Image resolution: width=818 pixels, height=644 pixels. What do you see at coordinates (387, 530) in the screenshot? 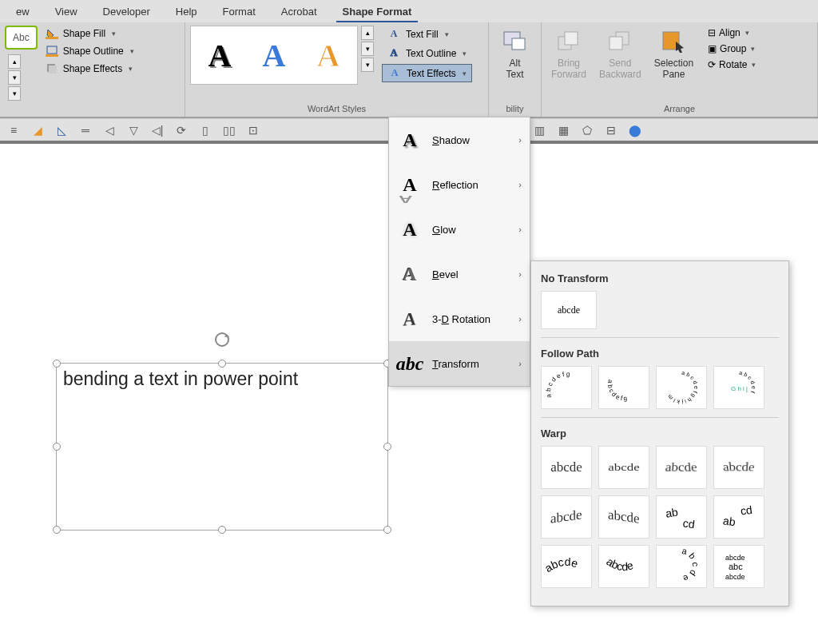
I see `resize-handle-br` at bounding box center [387, 530].